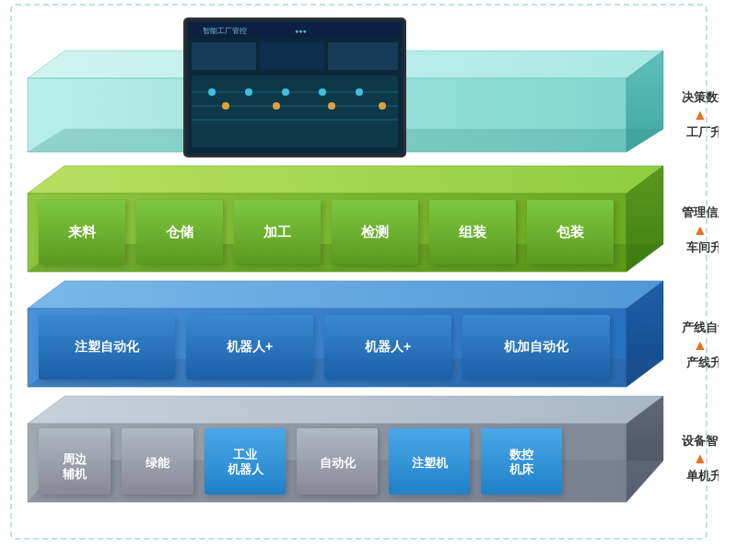  I want to click on label-decision-line2: 工厂升级, so click(702, 133).